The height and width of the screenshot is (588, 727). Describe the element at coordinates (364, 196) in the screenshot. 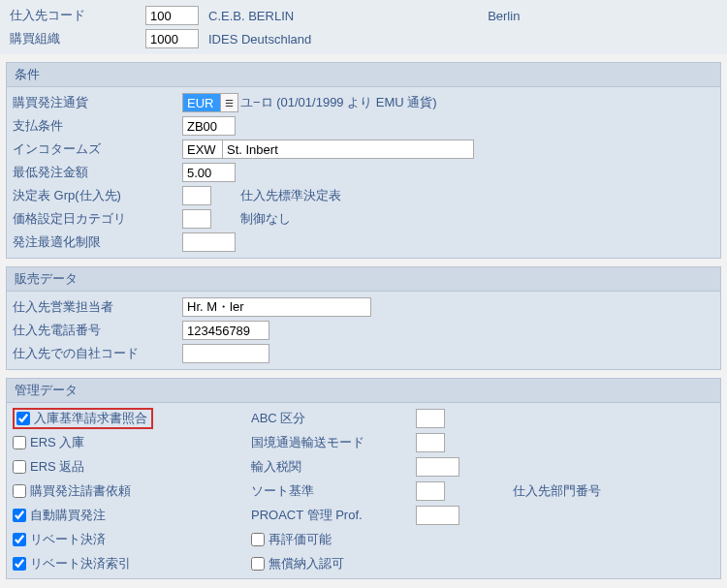

I see `schema-row: 決定表 Grp(仕入先) 仕入先標準決定表` at that location.